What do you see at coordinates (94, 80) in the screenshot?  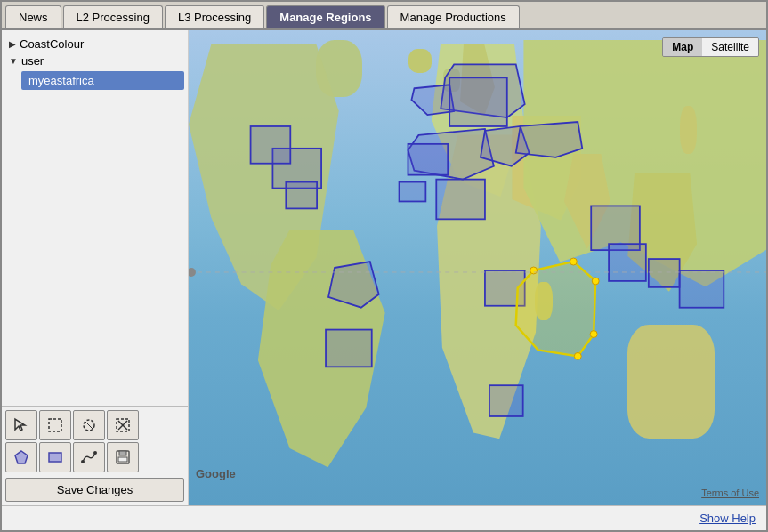 I see `tree-sub-user: myeastafrica` at bounding box center [94, 80].